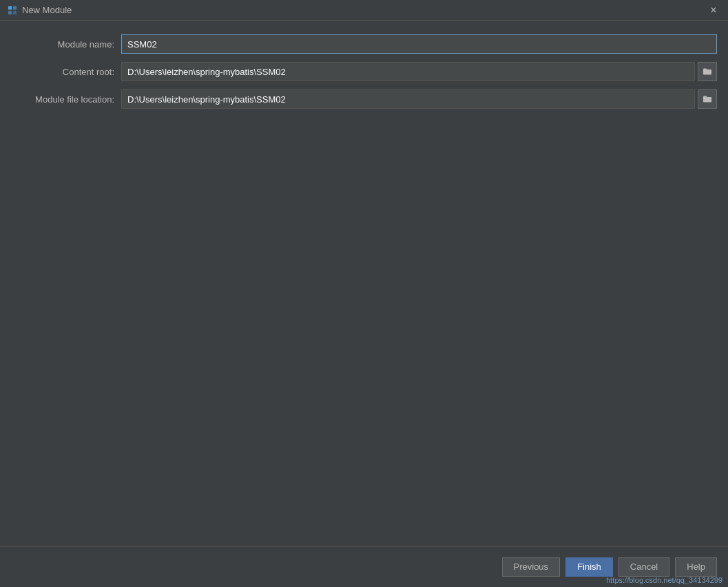 The width and height of the screenshot is (728, 587). I want to click on content-root-folder-button, so click(707, 72).